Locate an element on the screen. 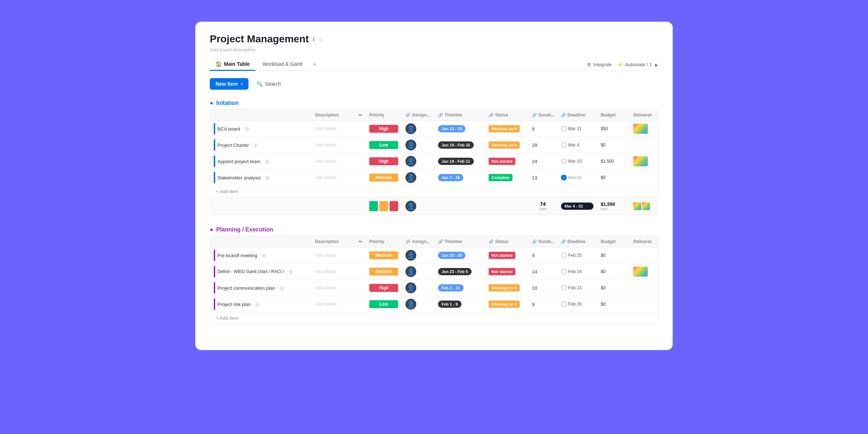 The width and height of the screenshot is (868, 434). td-duration: 14 is located at coordinates (543, 272).